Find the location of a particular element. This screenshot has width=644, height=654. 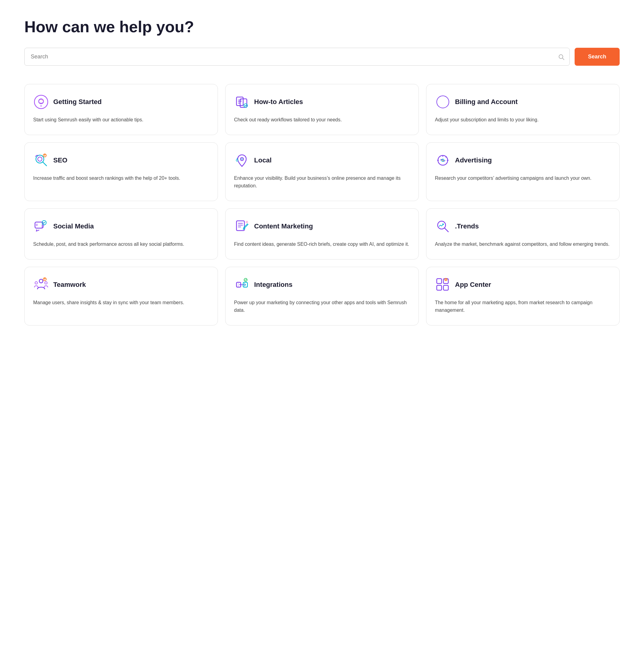

card-title-content-marketing: Content Marketing is located at coordinates (283, 226).